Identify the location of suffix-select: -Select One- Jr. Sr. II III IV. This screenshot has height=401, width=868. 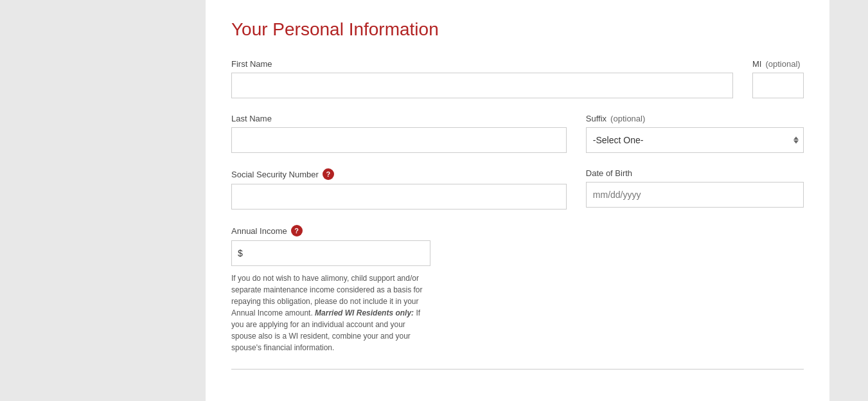
(695, 140).